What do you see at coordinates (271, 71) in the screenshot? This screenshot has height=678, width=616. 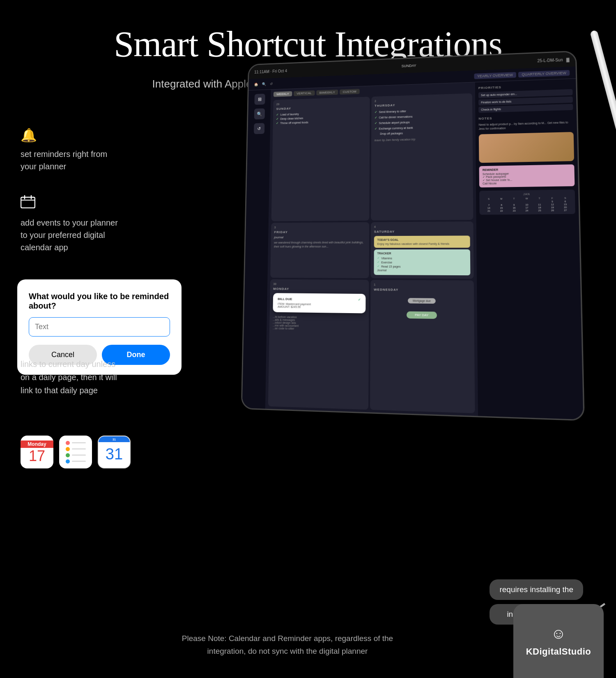 I see `time-label: 11:11AM · Fri Oct 4` at bounding box center [271, 71].